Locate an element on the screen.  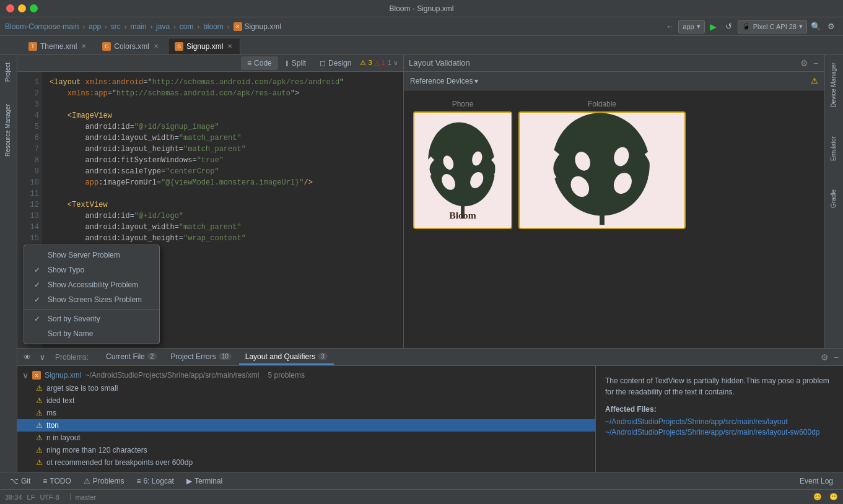
app-dropdown: app ▾ is located at coordinates (691, 27).